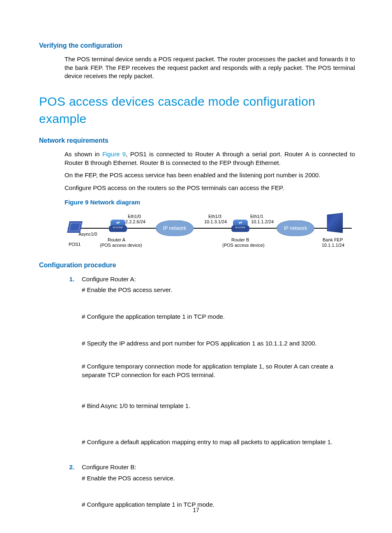 The width and height of the screenshot is (392, 533). What do you see at coordinates (219, 406) in the screenshot?
I see `step-text: # Bind Async 1/0 to terminal template 1.` at bounding box center [219, 406].